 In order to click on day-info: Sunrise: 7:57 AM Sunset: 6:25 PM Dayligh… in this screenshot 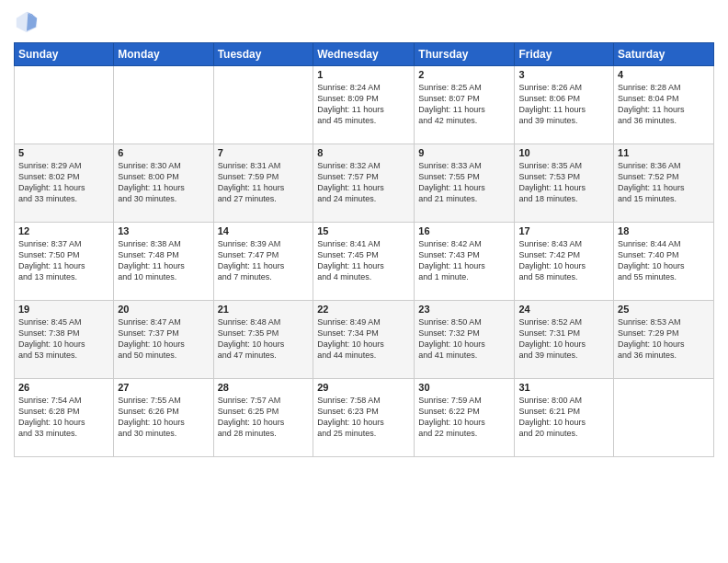, I will do `click(264, 418)`.